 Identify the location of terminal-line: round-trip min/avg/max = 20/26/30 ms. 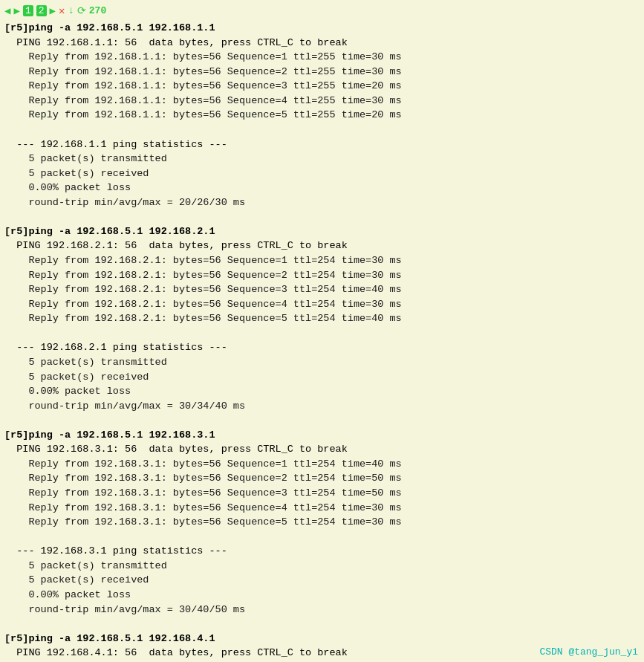
(322, 203).